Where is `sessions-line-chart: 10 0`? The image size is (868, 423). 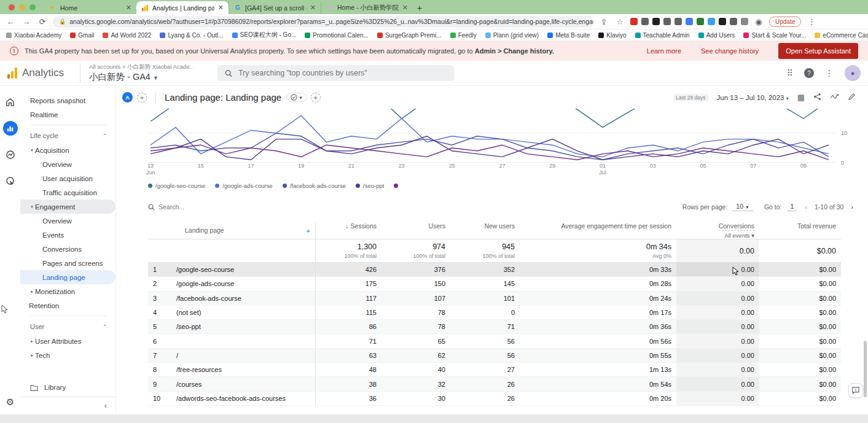 sessions-line-chart: 10 0 is located at coordinates (492, 136).